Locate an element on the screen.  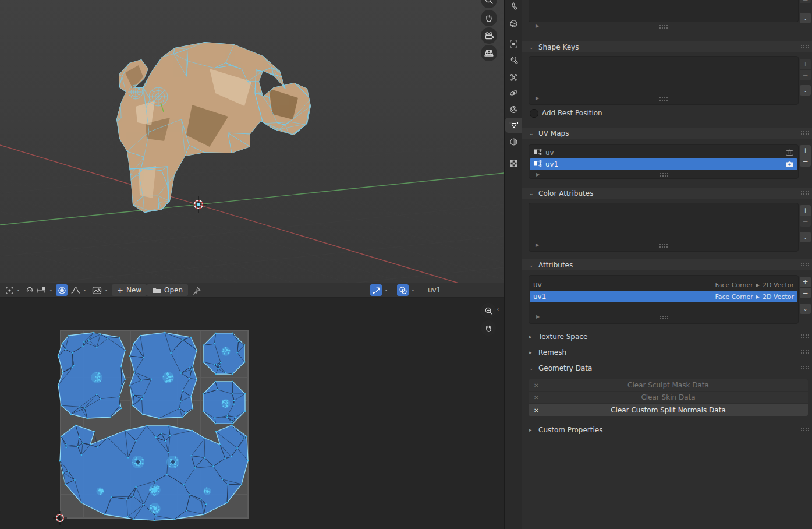
list-specials-button: ⌄ is located at coordinates (806, 18).